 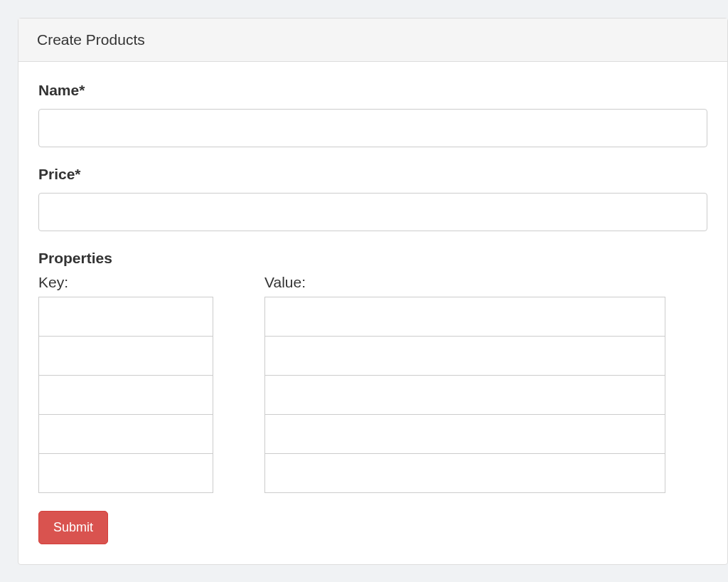 I want to click on price-label: Price*, so click(x=373, y=174).